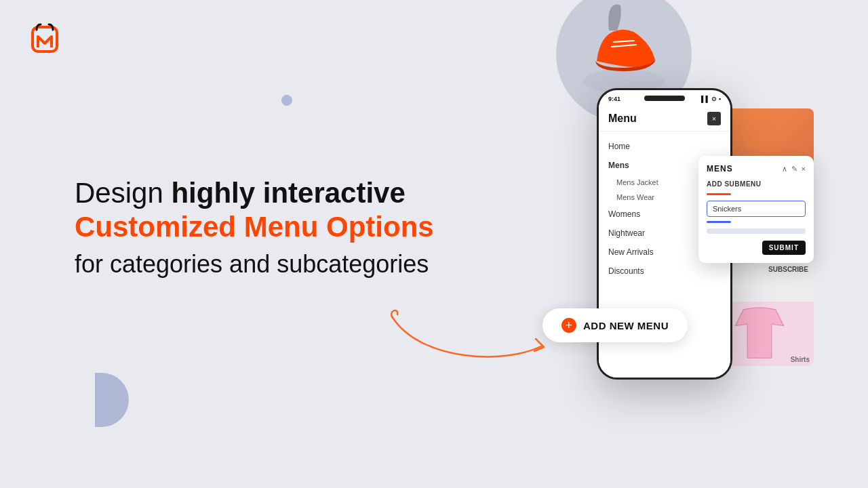 This screenshot has width=868, height=488. What do you see at coordinates (793, 169) in the screenshot?
I see `submenu-popup-actions: ∧ ✎ ×` at bounding box center [793, 169].